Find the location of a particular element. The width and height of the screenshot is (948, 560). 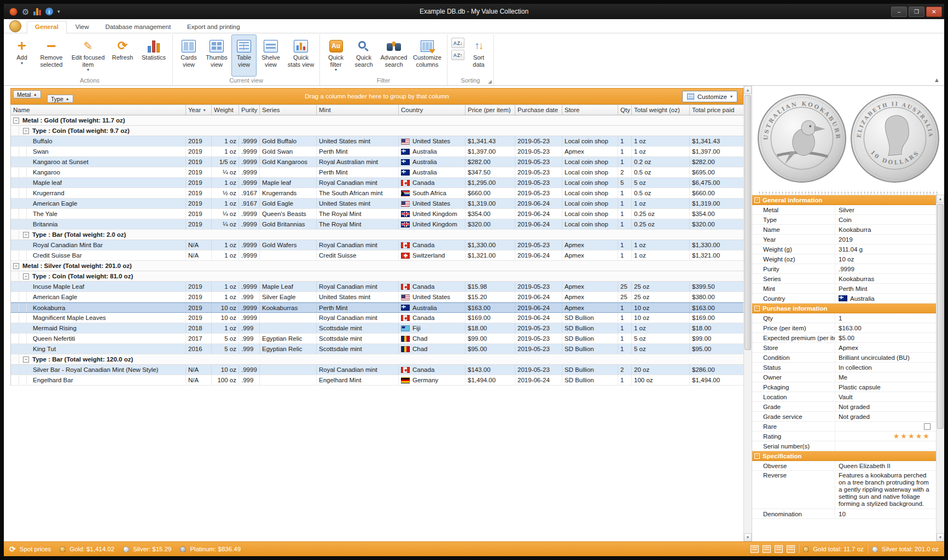

property-row: Price (per item)$163.00 is located at coordinates (844, 328).